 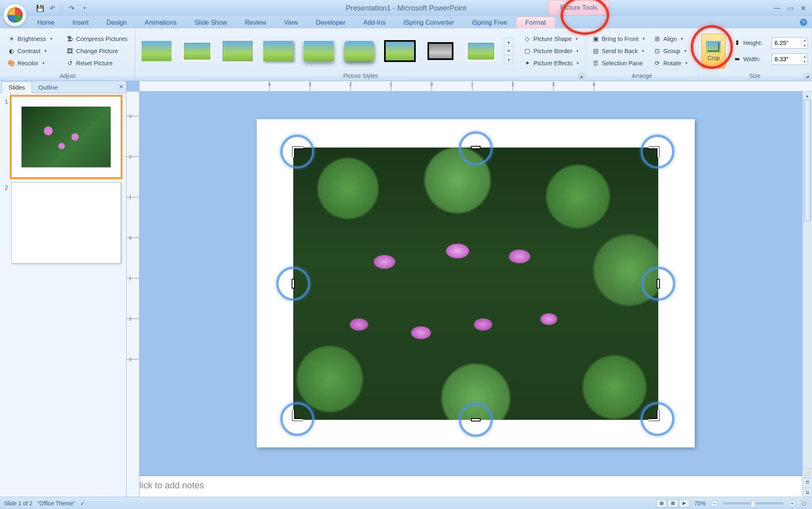 What do you see at coordinates (117, 23) in the screenshot?
I see `tab-design: Design` at bounding box center [117, 23].